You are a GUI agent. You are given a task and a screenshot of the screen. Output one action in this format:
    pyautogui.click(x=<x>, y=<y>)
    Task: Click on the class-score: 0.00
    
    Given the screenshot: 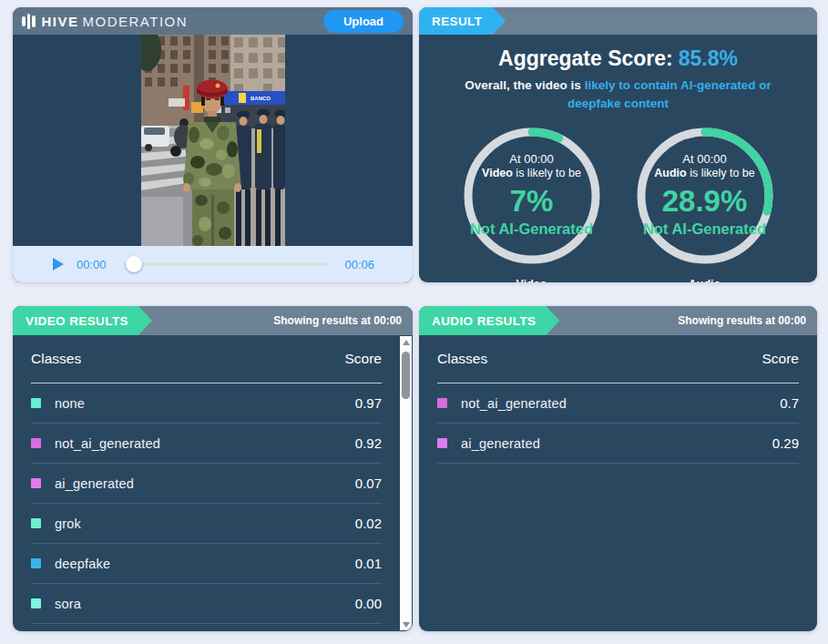 What is the action you would take?
    pyautogui.click(x=368, y=603)
    